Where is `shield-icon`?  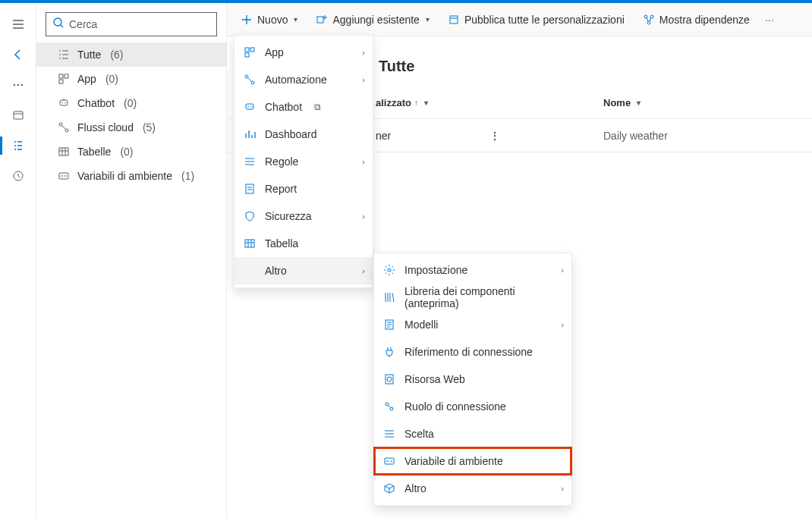
shield-icon is located at coordinates (250, 216).